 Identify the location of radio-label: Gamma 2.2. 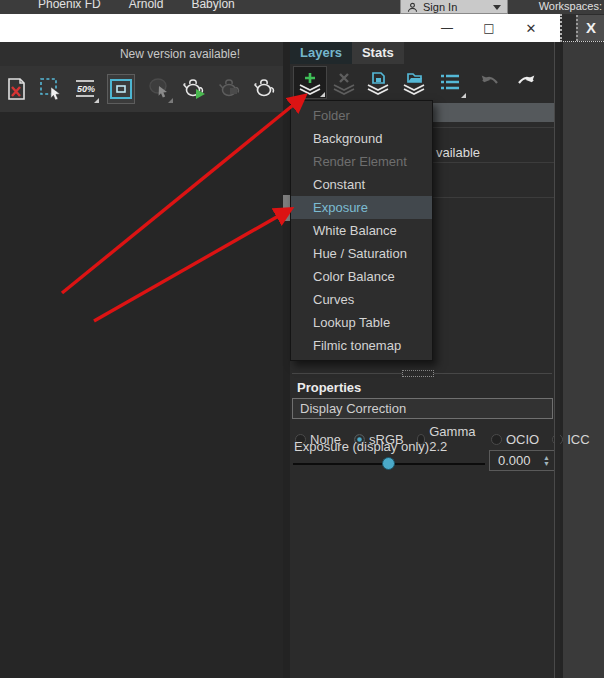
(454, 439).